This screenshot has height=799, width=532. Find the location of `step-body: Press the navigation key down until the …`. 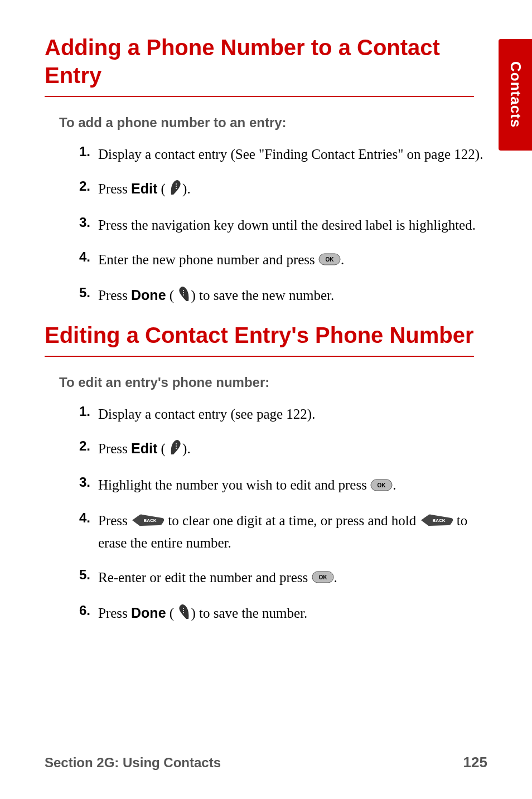

step-body: Press the navigation key down until the … is located at coordinates (292, 225).